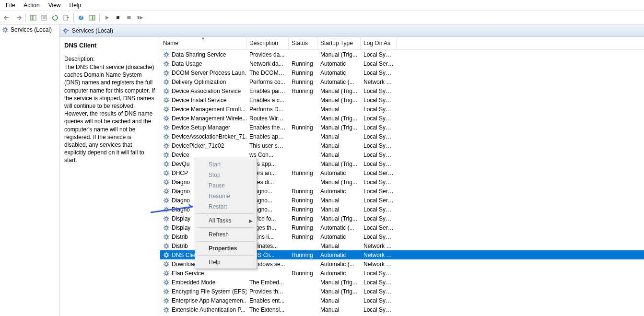  What do you see at coordinates (44, 18) in the screenshot?
I see `properties-button` at bounding box center [44, 18].